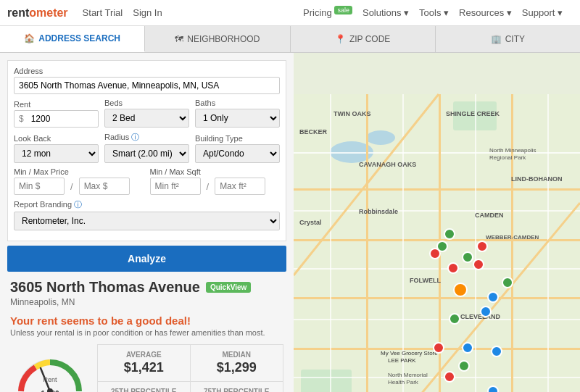 The width and height of the screenshot is (580, 392). Describe the element at coordinates (536, 179) in the screenshot. I see `svg-text: LIND-BOHANON` at that location.